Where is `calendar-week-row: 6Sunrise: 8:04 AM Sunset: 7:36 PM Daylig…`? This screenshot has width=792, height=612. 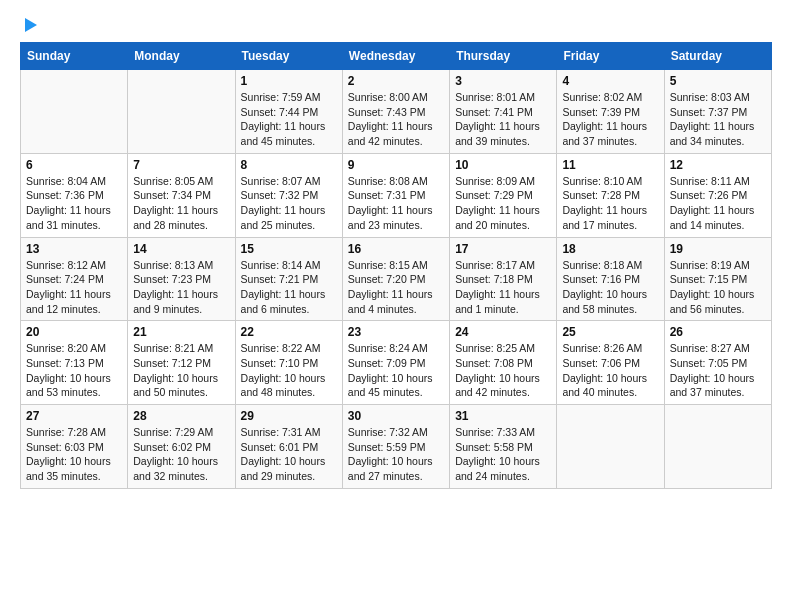 calendar-week-row: 6Sunrise: 8:04 AM Sunset: 7:36 PM Daylig… is located at coordinates (396, 195).